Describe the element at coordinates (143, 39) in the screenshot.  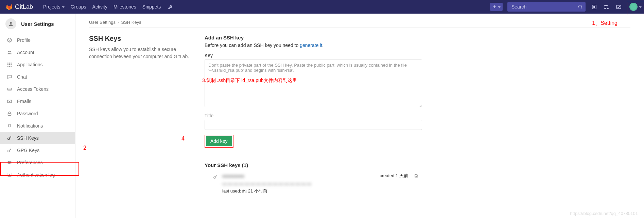
I see `page-title: SSH Keys` at that location.